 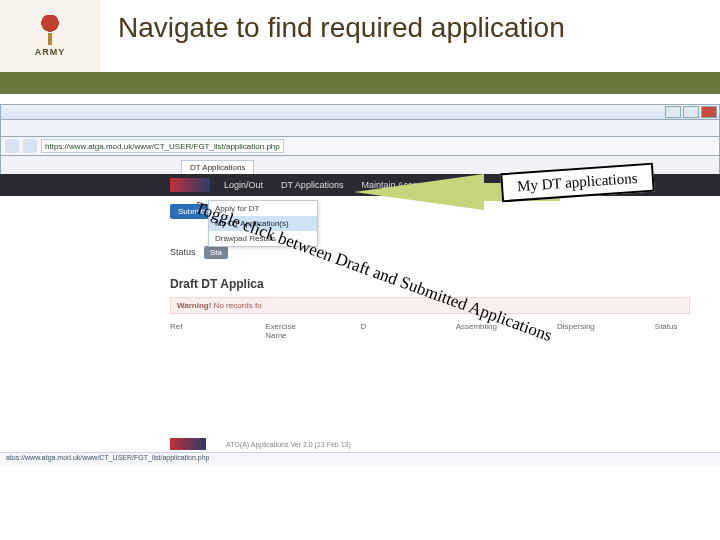 What do you see at coordinates (216, 252) in the screenshot?
I see `status-button: Sta` at bounding box center [216, 252].